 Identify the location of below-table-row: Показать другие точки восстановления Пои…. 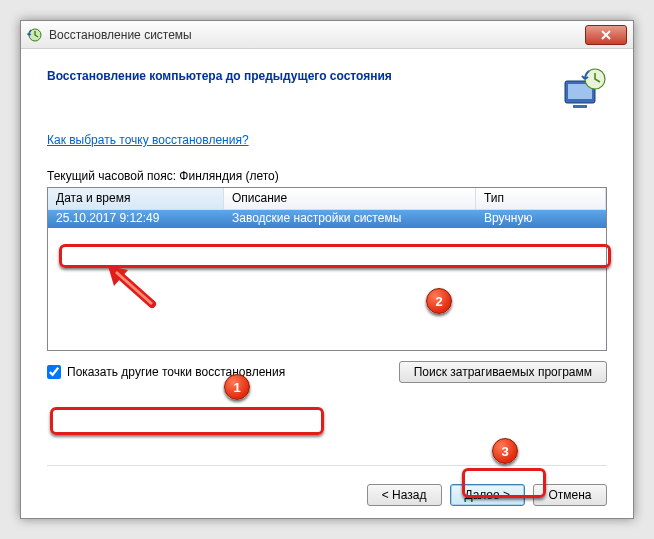
(327, 372).